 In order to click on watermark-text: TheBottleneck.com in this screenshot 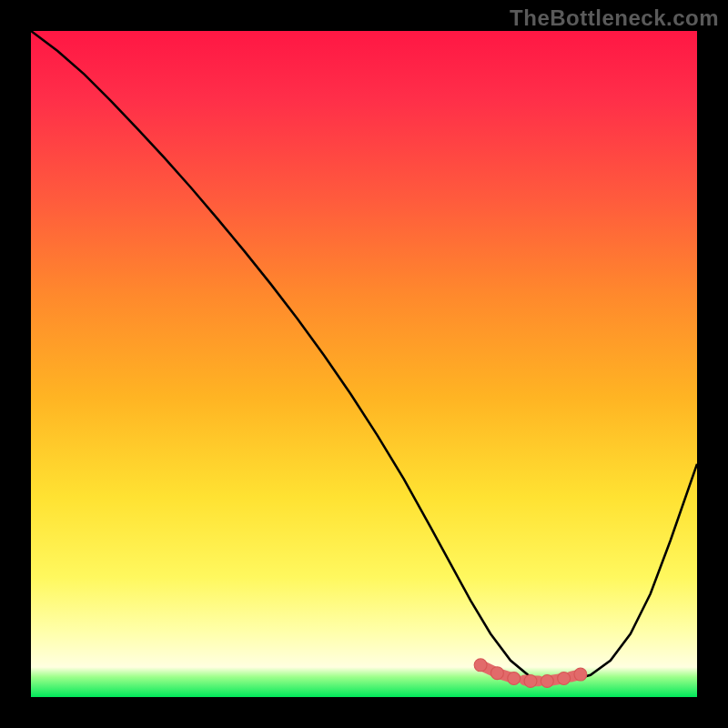, I will do `click(614, 18)`.